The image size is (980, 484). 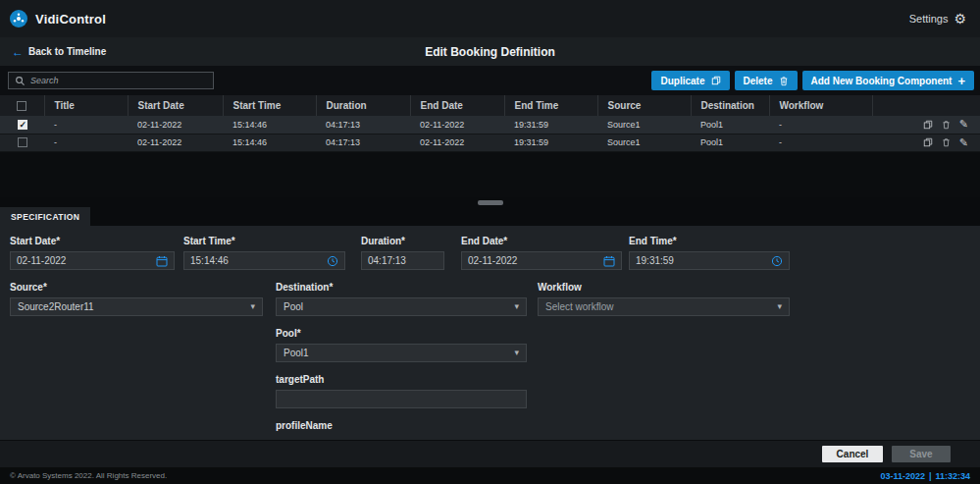 I want to click on destination-value: Pool, so click(x=293, y=306).